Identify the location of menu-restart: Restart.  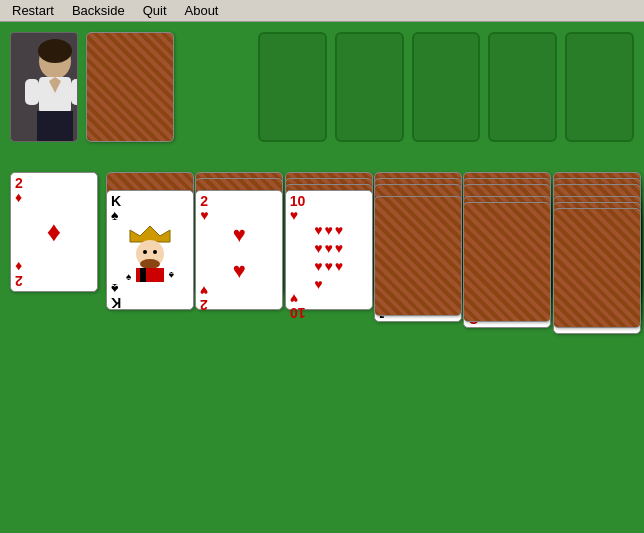
(33, 10).